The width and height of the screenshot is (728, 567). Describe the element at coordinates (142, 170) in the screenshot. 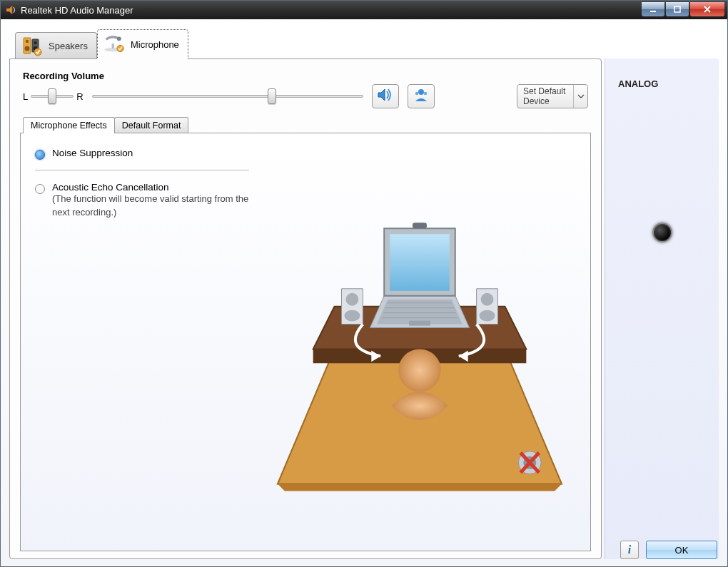

I see `effects-divider` at that location.